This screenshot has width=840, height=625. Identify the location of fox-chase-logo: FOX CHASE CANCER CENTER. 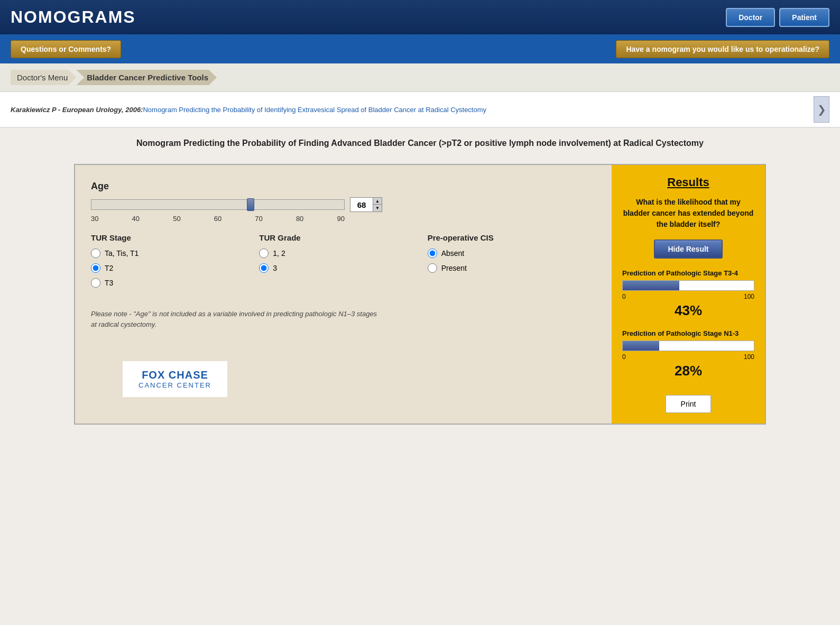
(175, 379).